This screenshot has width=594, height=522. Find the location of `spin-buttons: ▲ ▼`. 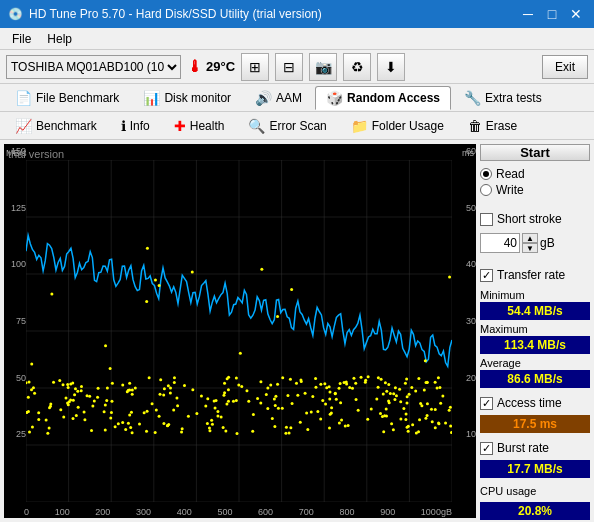

spin-buttons: ▲ ▼ is located at coordinates (530, 243).